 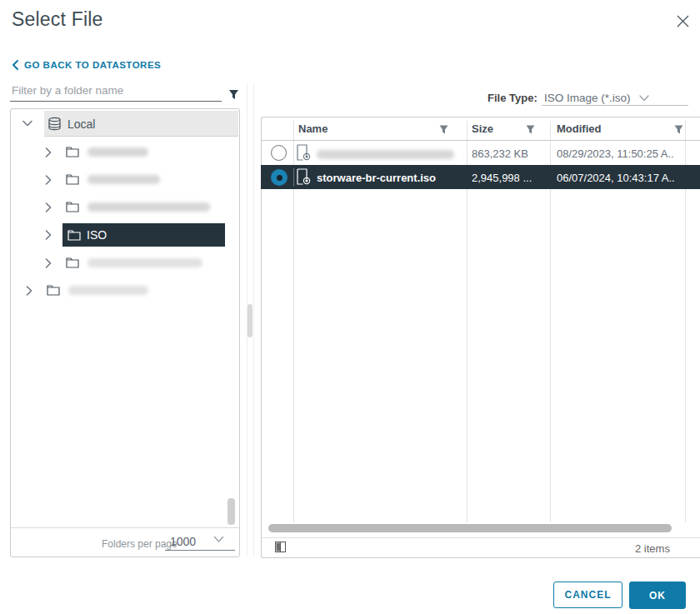 What do you see at coordinates (97, 235) in the screenshot?
I see `tree-item-iso-label: ISO` at bounding box center [97, 235].